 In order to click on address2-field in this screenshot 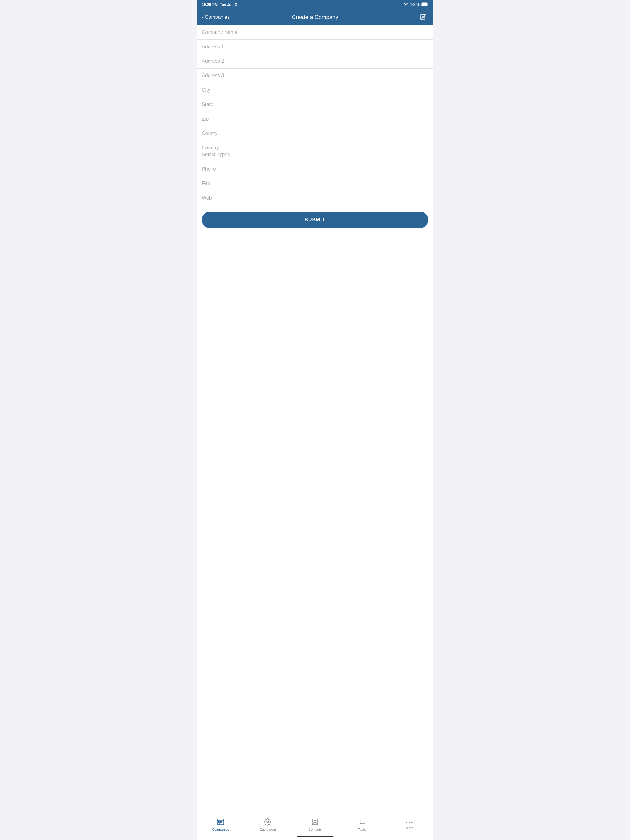, I will do `click(315, 62)`.